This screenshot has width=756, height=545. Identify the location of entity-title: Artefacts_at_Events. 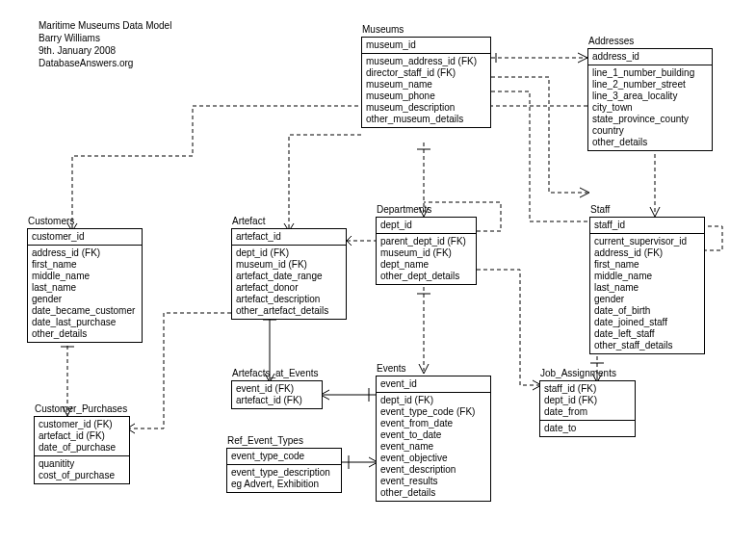
(275, 374).